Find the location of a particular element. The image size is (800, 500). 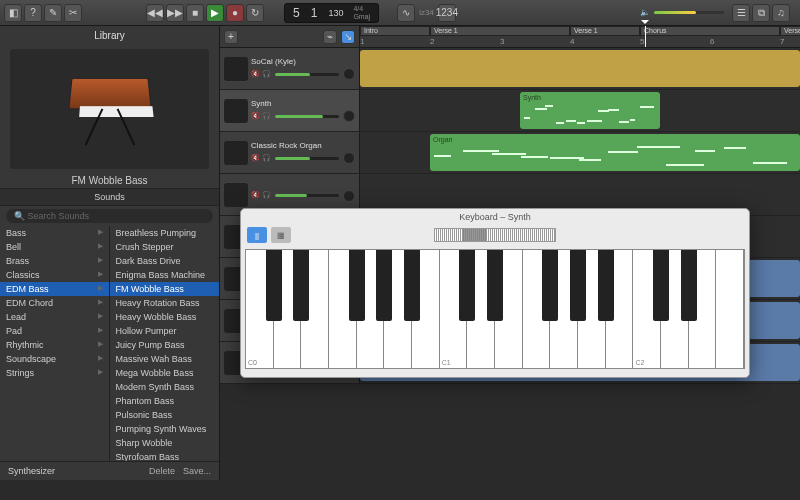

scissors-icon: ✂ is located at coordinates (73, 13).